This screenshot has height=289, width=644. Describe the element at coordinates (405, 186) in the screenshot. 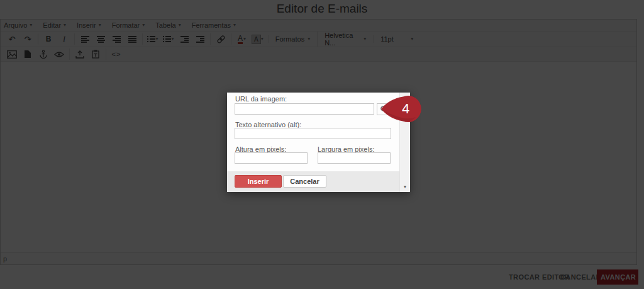

I see `scroll-down-icon: ▼` at that location.